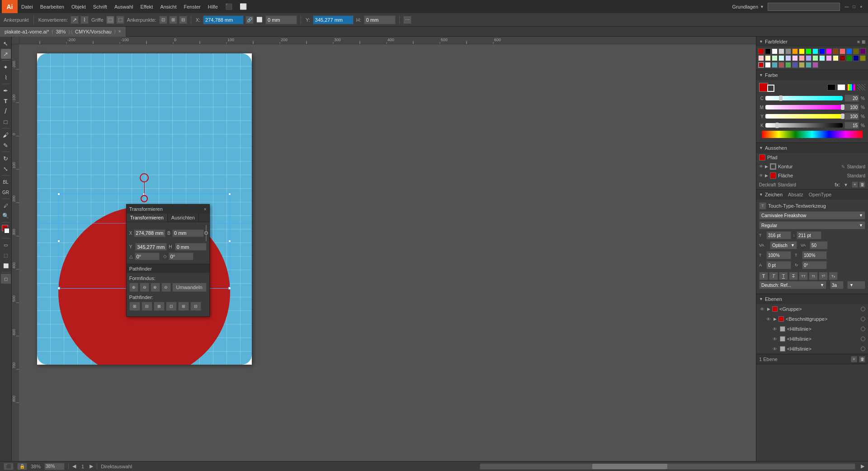  What do you see at coordinates (27, 6) in the screenshot?
I see `menu-datei: Datei` at bounding box center [27, 6].